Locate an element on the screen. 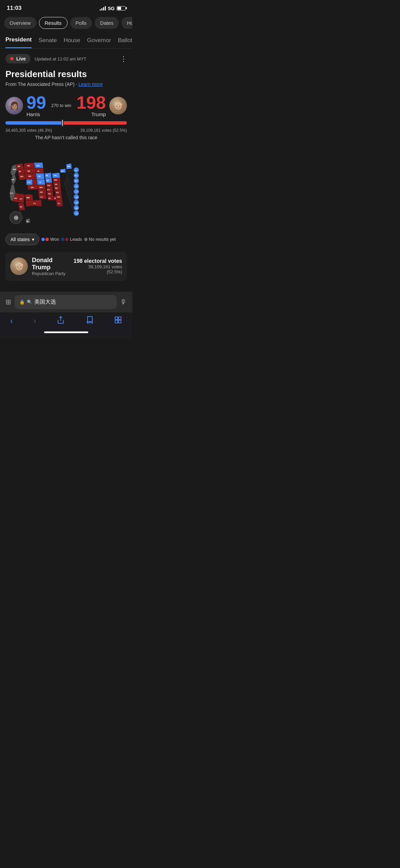 This screenshot has width=400, height=868. no-results-dot is located at coordinates (86, 239).